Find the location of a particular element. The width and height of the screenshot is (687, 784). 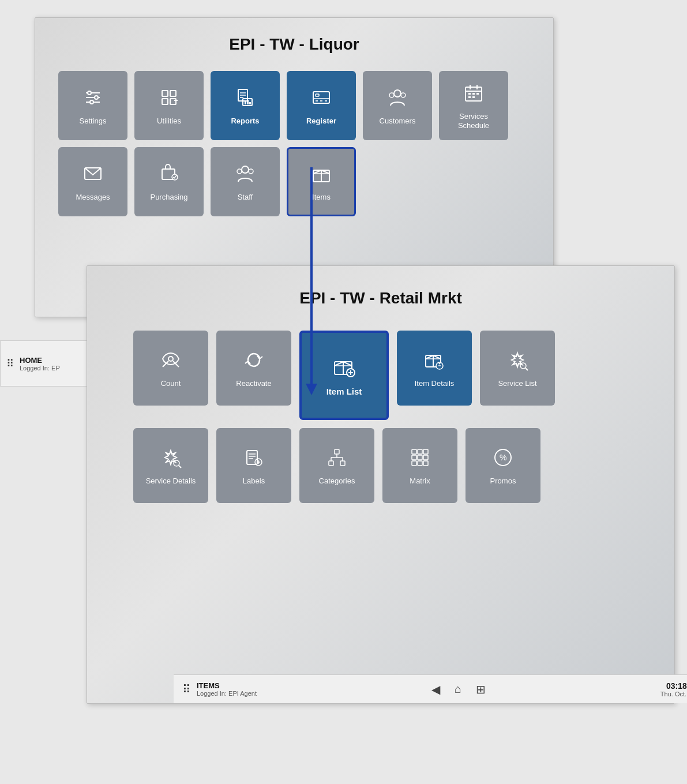

tile-labels: Labels is located at coordinates (254, 466).